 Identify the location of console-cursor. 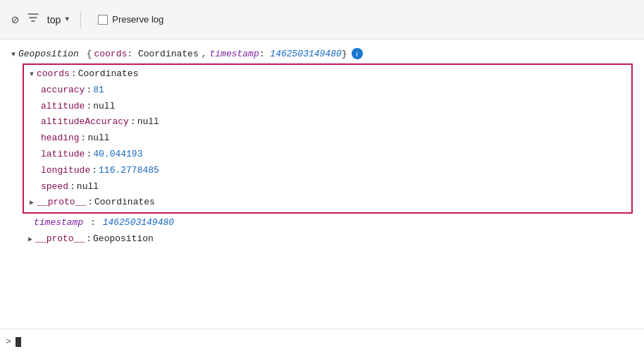
(18, 342).